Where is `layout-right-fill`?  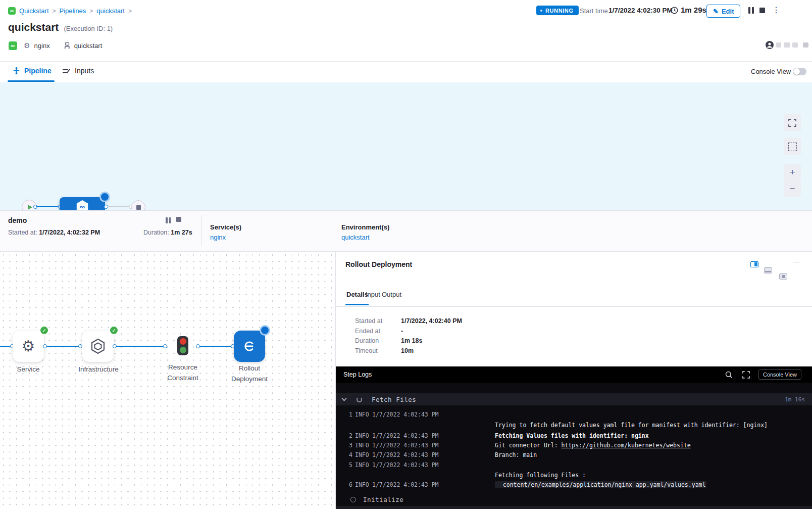 layout-right-fill is located at coordinates (756, 264).